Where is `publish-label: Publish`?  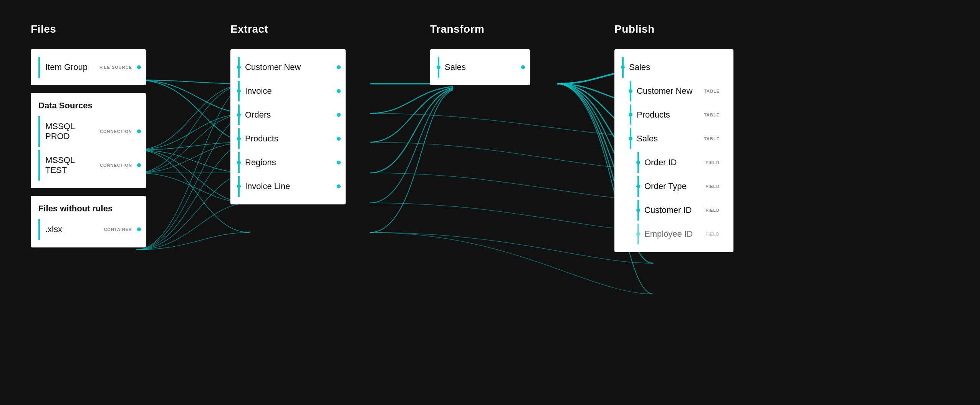 publish-label: Publish is located at coordinates (674, 29).